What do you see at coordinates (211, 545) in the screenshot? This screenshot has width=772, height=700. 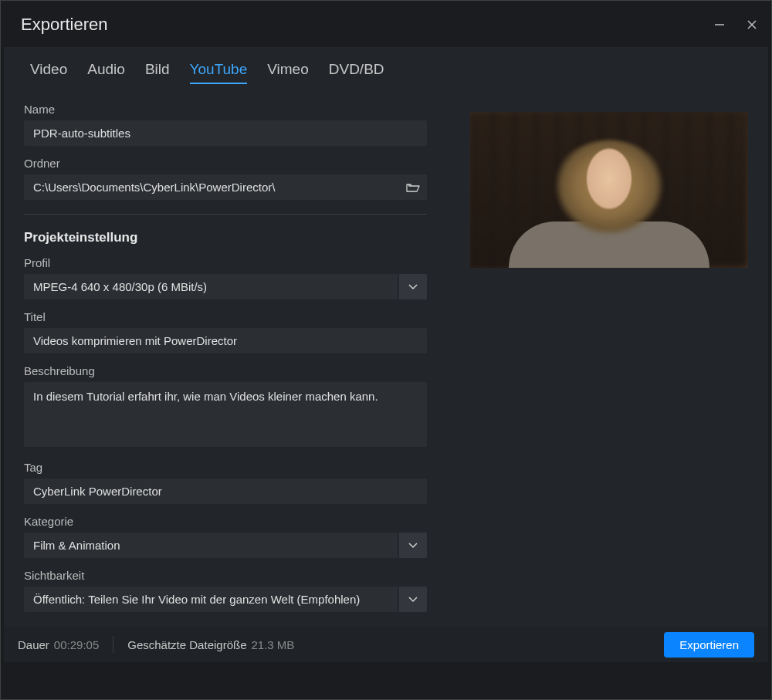 I see `category-value: Film & Animation` at bounding box center [211, 545].